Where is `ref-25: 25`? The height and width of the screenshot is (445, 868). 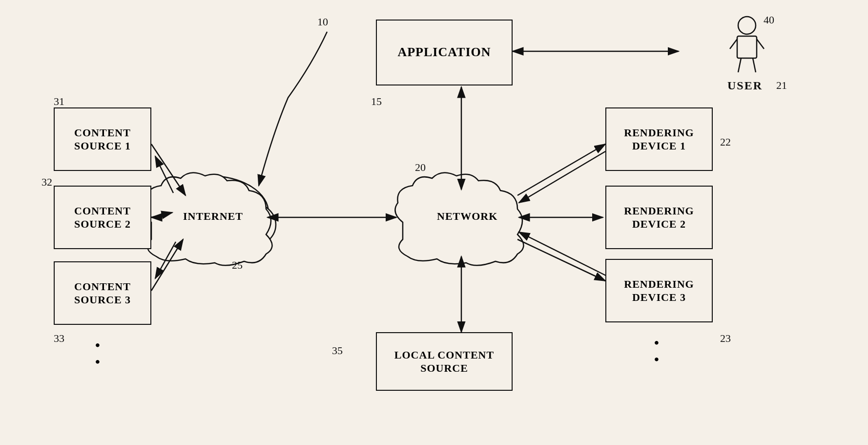 ref-25: 25 is located at coordinates (237, 265).